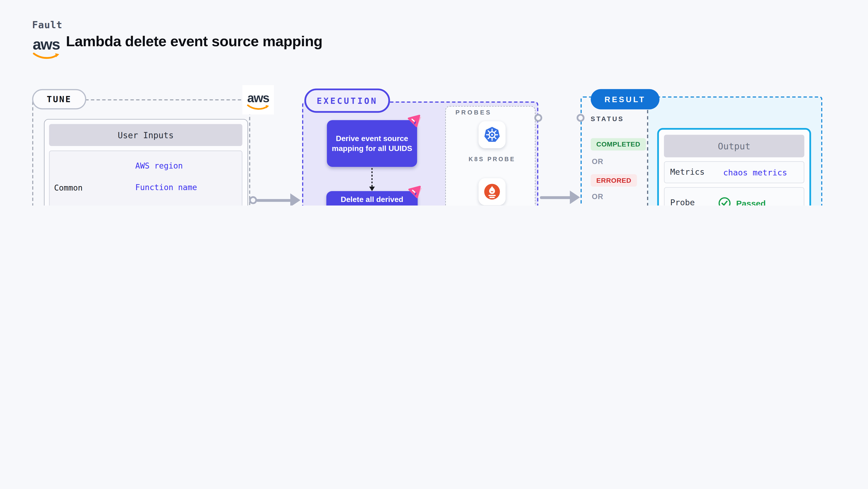 The height and width of the screenshot is (489, 868). Describe the element at coordinates (492, 159) in the screenshot. I see `probe-label: K8S PROBE` at that location.